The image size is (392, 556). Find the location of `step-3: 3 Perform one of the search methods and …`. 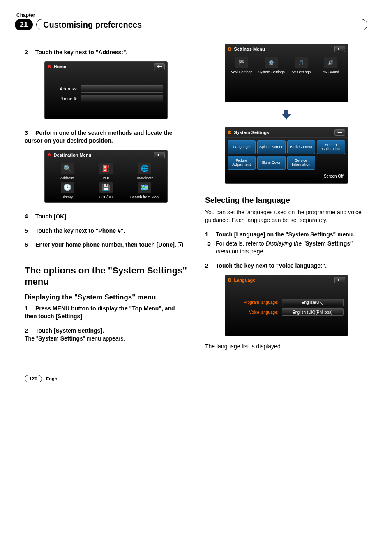

step-3: 3 Perform one of the search methods and … is located at coordinates (106, 137).